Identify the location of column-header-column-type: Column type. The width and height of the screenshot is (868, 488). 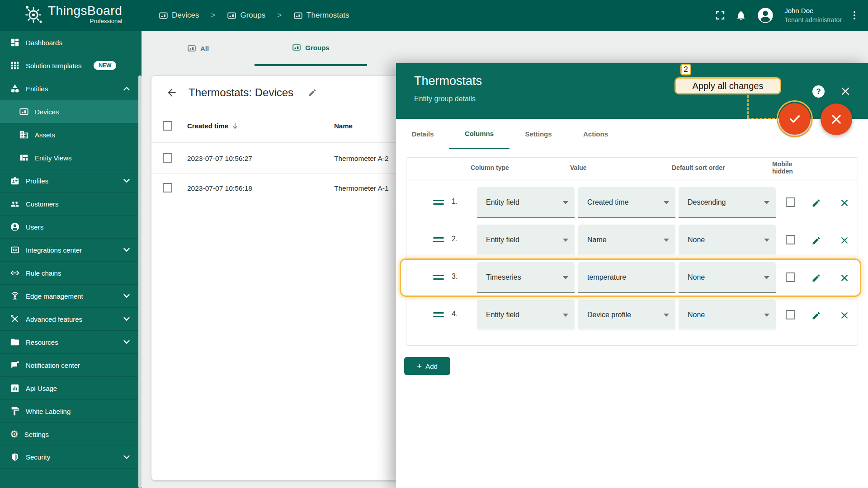
(490, 168).